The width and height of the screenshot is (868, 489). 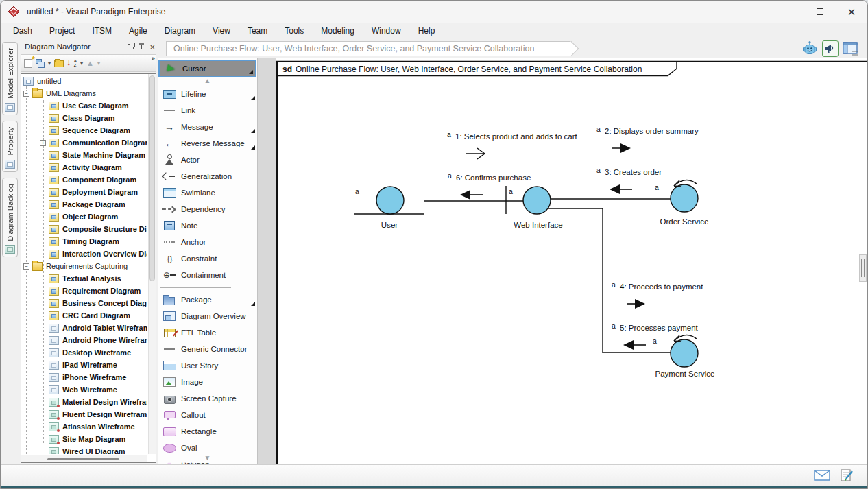 I want to click on tree-item: Communication Diagram, so click(x=85, y=143).